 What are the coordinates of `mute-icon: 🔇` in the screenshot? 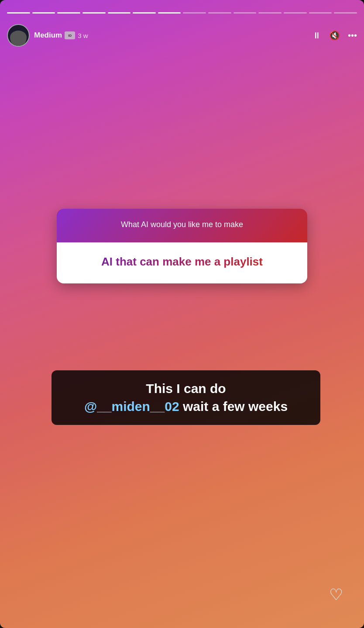 It's located at (334, 35).